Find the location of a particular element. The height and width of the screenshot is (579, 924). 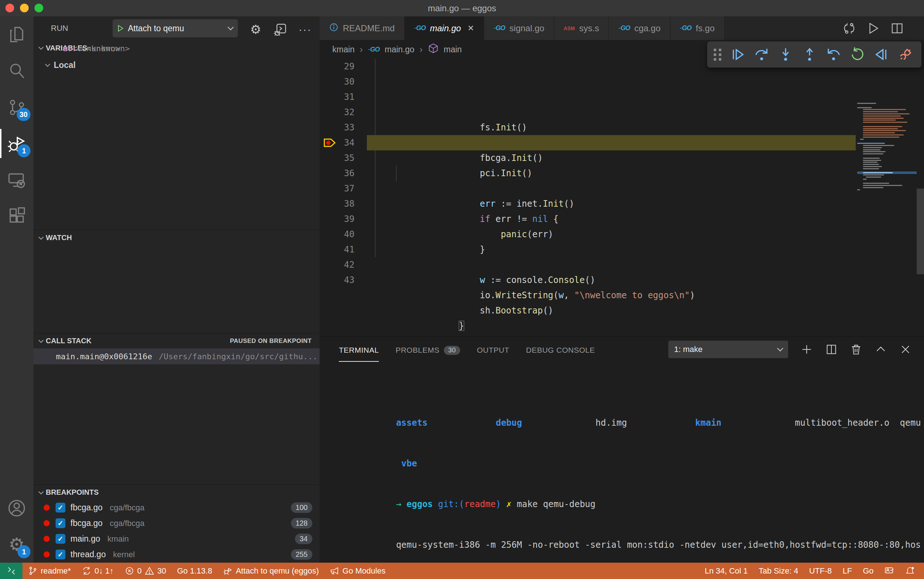

kill-terminal-icon is located at coordinates (856, 349).